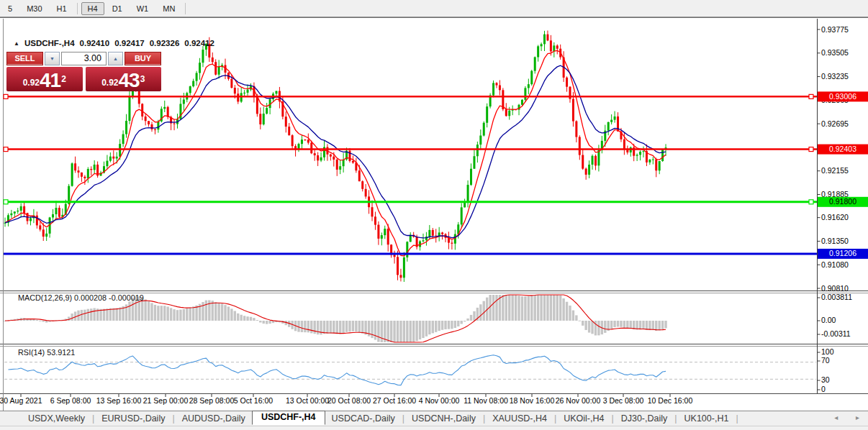 This screenshot has width=868, height=430. Describe the element at coordinates (109, 83) in the screenshot. I see `buy-price-prefix: 0.92` at that location.